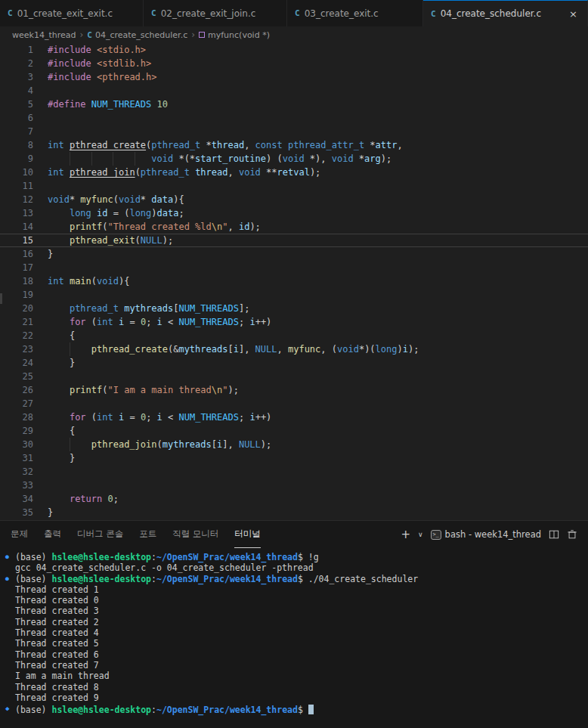  Describe the element at coordinates (234, 35) in the screenshot. I see `breadcrumb-symbol: myfunc(void *)` at that location.